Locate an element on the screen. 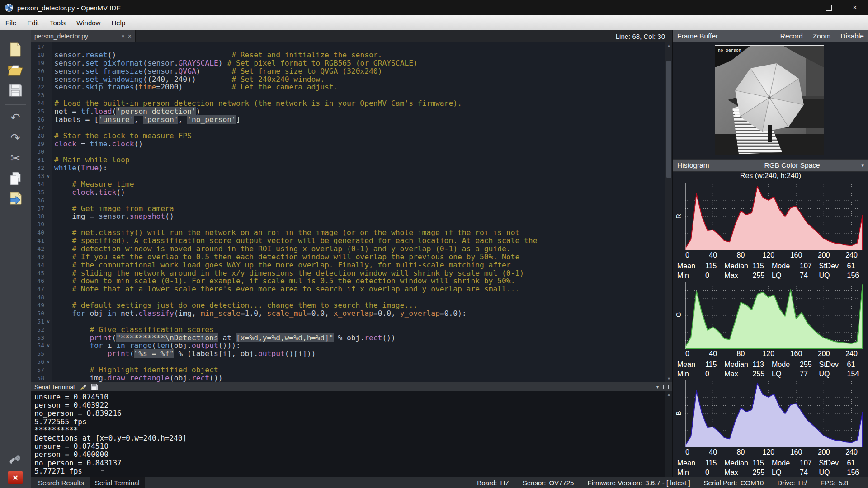  code-line: 56∨ is located at coordinates (352, 362).